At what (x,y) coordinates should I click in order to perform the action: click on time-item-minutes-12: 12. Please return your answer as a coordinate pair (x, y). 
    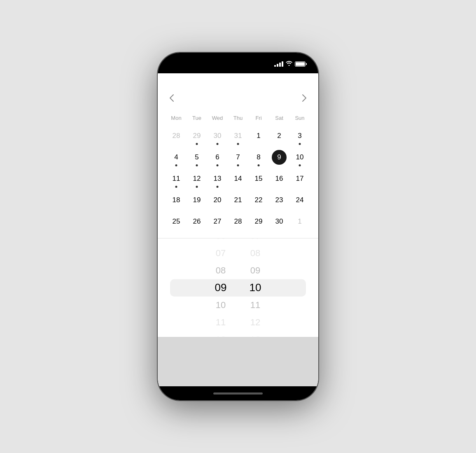
    Looking at the image, I should click on (255, 322).